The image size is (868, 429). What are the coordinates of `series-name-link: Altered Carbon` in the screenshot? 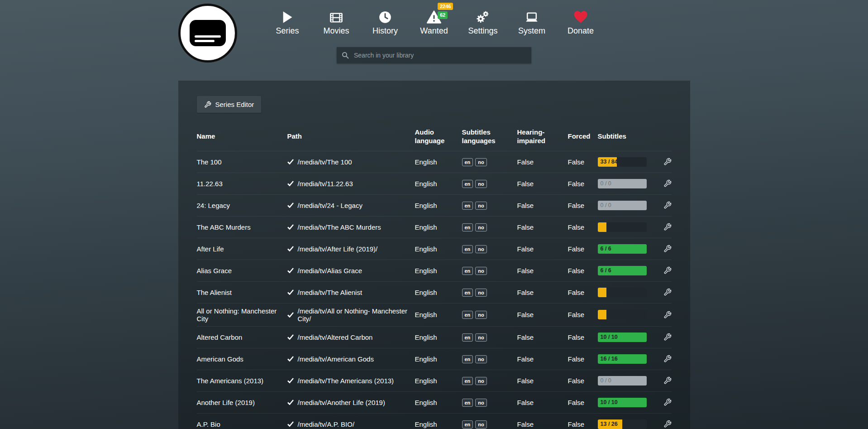 It's located at (242, 337).